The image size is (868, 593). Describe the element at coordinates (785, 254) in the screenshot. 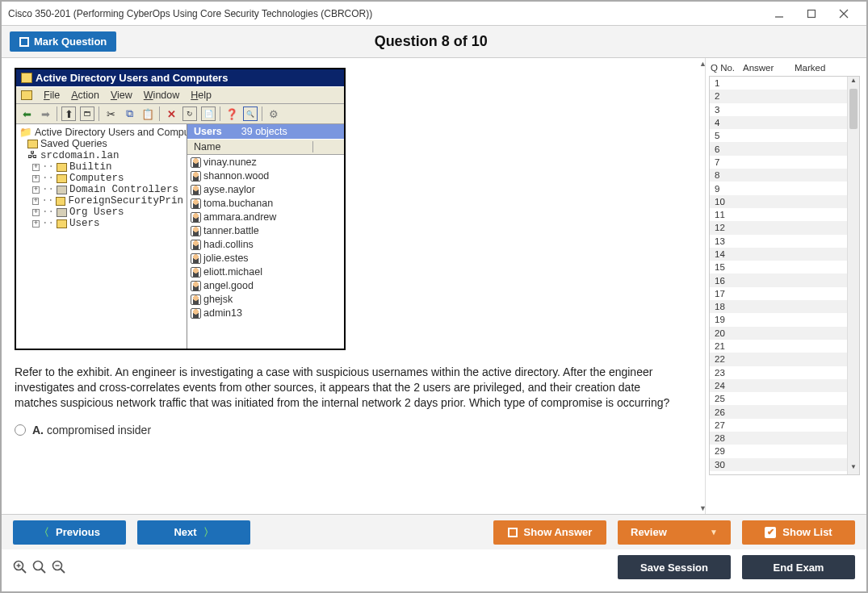

I see `qlist-row: 14` at that location.